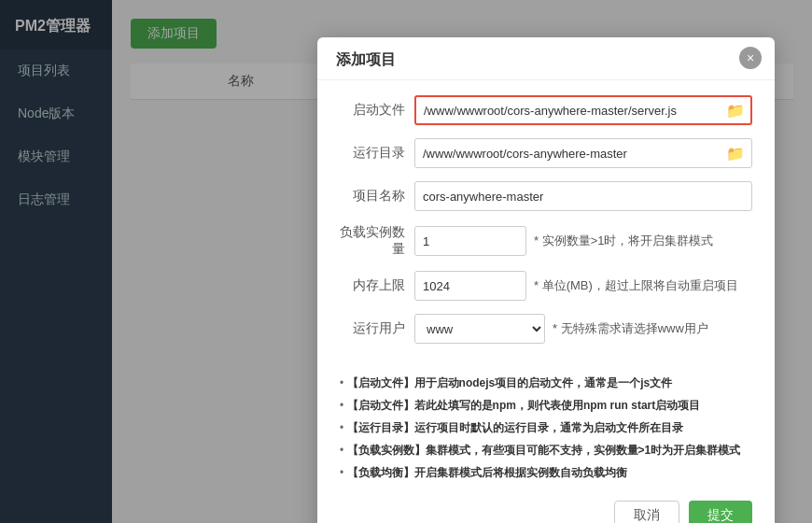 Image resolution: width=812 pixels, height=523 pixels. Describe the element at coordinates (377, 286) in the screenshot. I see `memory-label: 内存上限` at that location.